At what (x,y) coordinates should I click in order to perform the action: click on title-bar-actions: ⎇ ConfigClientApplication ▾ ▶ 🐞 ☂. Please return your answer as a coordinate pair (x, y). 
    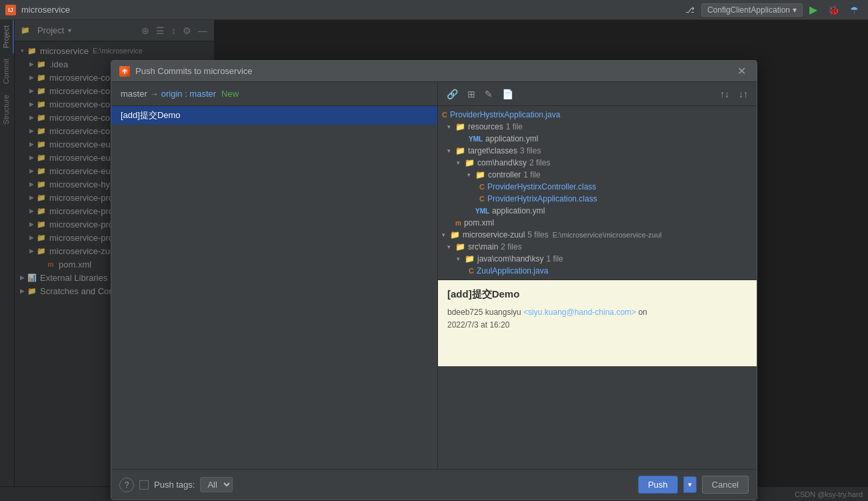
    Looking at the image, I should click on (772, 9).